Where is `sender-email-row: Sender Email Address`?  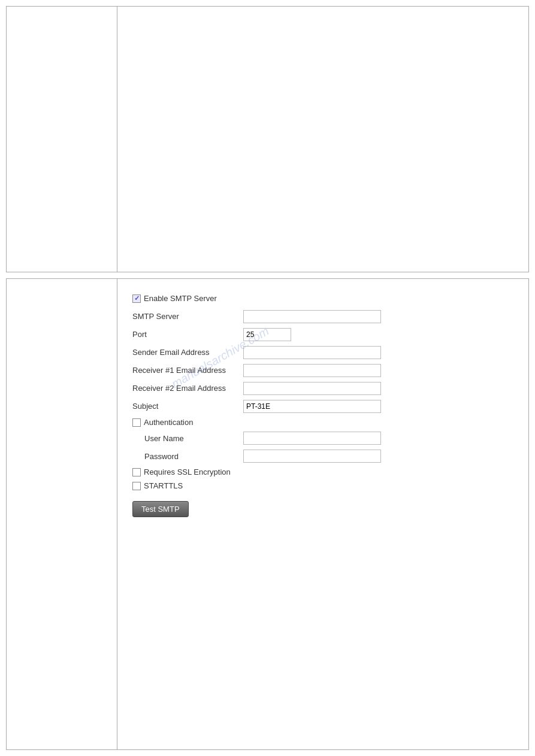 sender-email-row: Sender Email Address is located at coordinates (323, 353).